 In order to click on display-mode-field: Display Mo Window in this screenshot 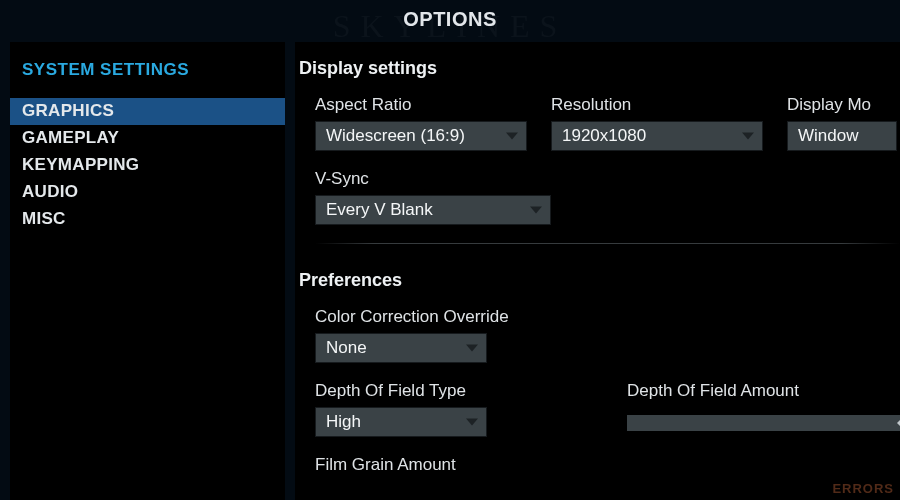, I will do `click(842, 123)`.